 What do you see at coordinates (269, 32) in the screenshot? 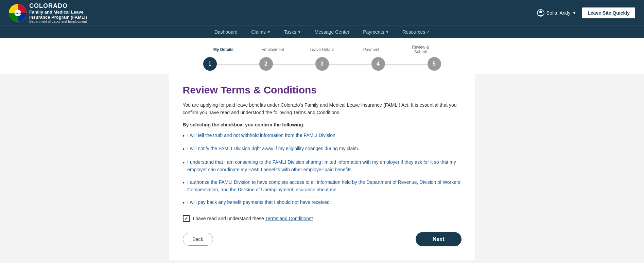
I see `claims-dropdown-arrow: ▼` at bounding box center [269, 32].